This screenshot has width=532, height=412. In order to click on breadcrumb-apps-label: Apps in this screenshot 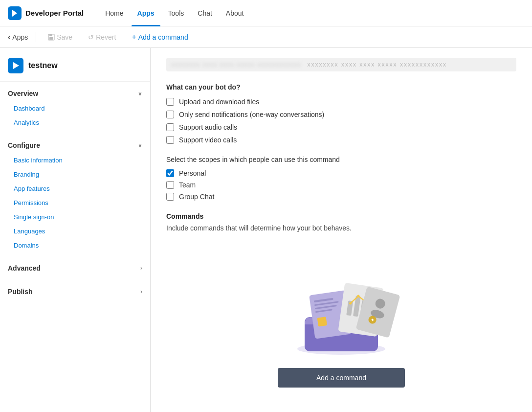, I will do `click(20, 37)`.